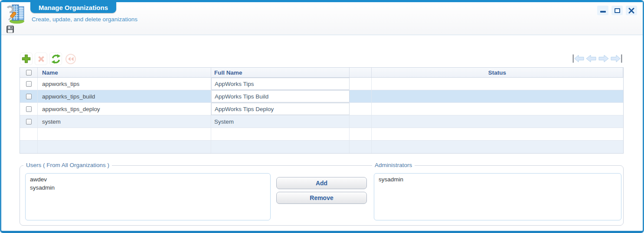 The width and height of the screenshot is (644, 233). I want to click on last-page-icon, so click(617, 59).